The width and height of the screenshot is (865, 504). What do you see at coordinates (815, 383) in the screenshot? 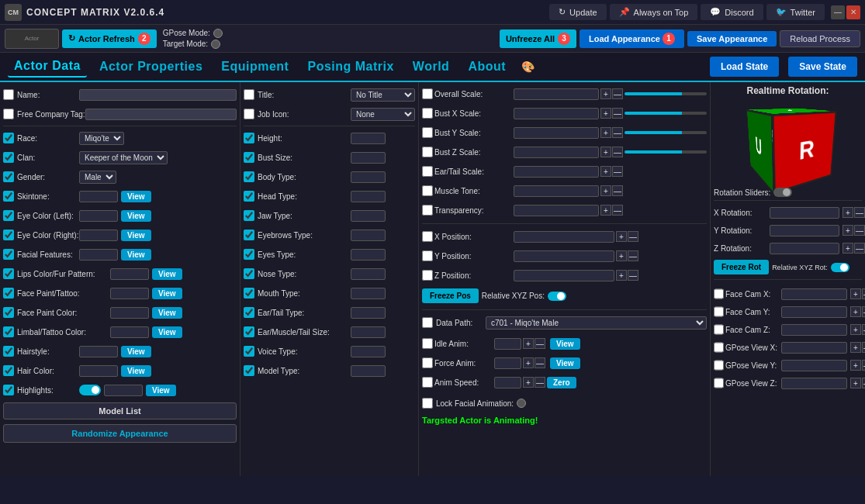
I see `gpose-z-input: 0.0000000000` at bounding box center [815, 383].